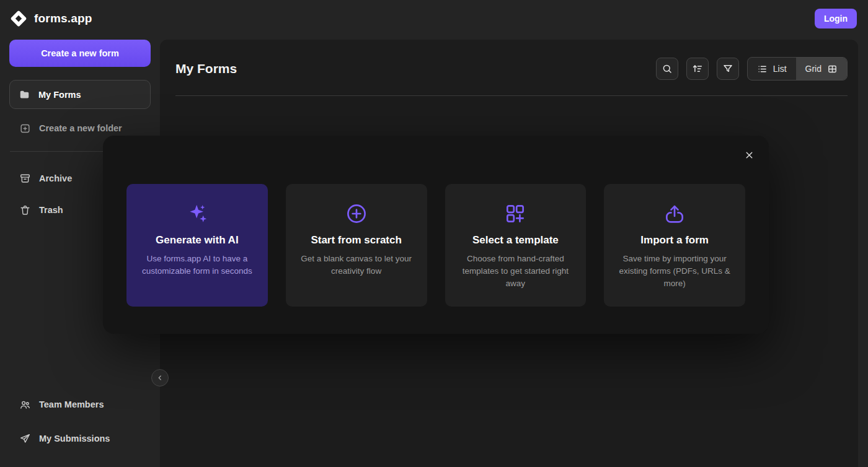  Describe the element at coordinates (25, 211) in the screenshot. I see `trash-icon` at that location.